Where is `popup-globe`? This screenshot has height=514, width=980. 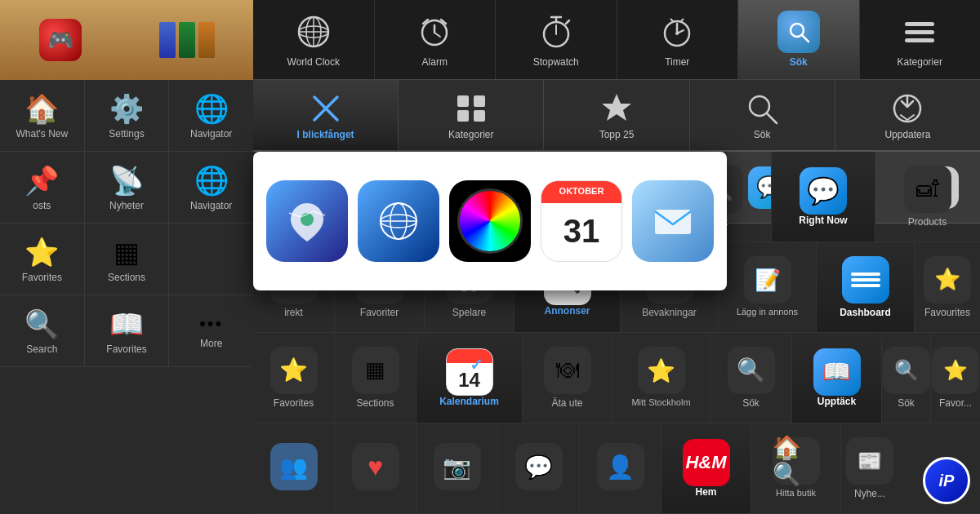 popup-globe is located at coordinates (399, 221).